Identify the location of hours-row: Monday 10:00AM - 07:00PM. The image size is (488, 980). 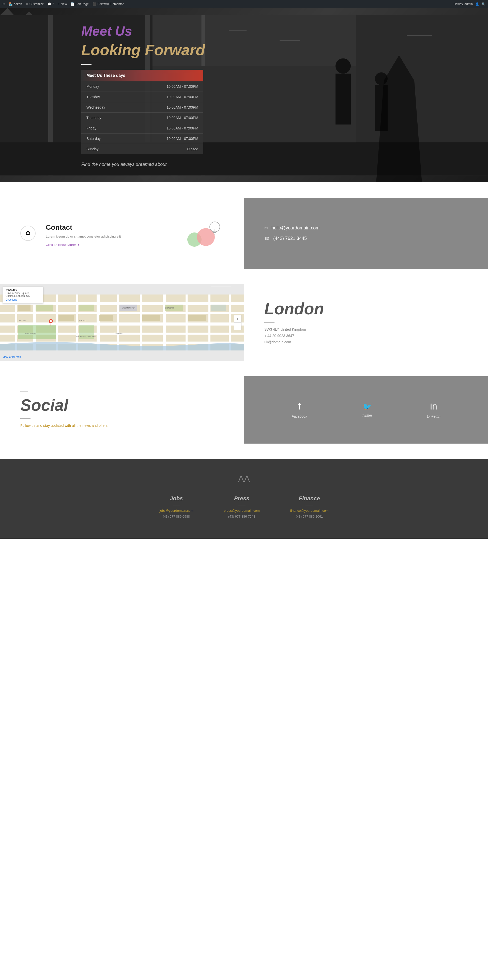
(142, 87).